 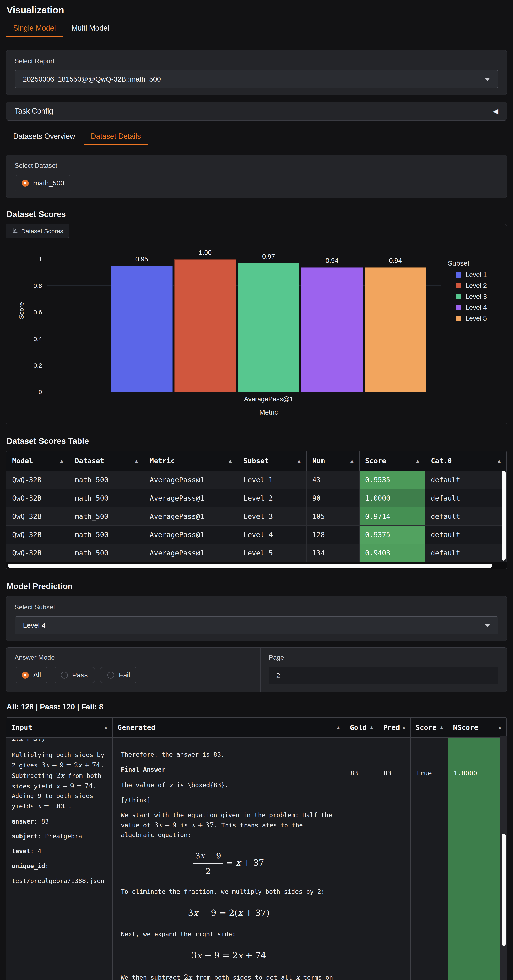 What do you see at coordinates (34, 29) in the screenshot?
I see `tab-single-model: Single Model` at bounding box center [34, 29].